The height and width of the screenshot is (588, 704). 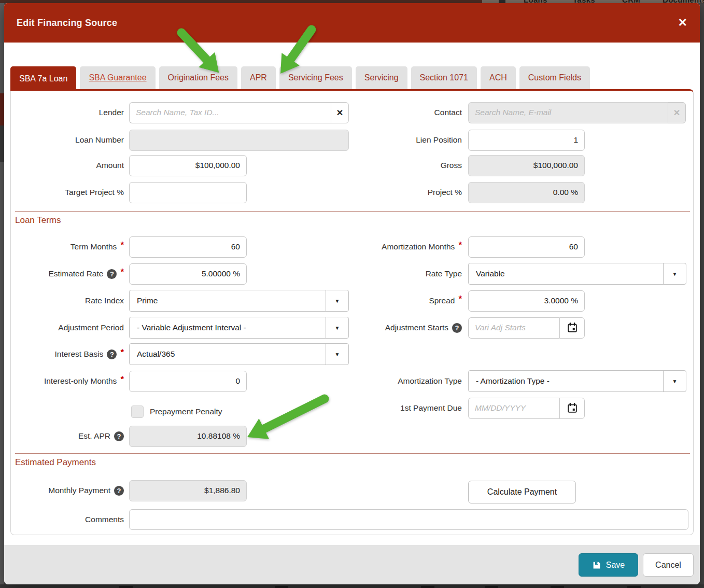 I want to click on tab-origination-fees: Origination Fees, so click(x=198, y=78).